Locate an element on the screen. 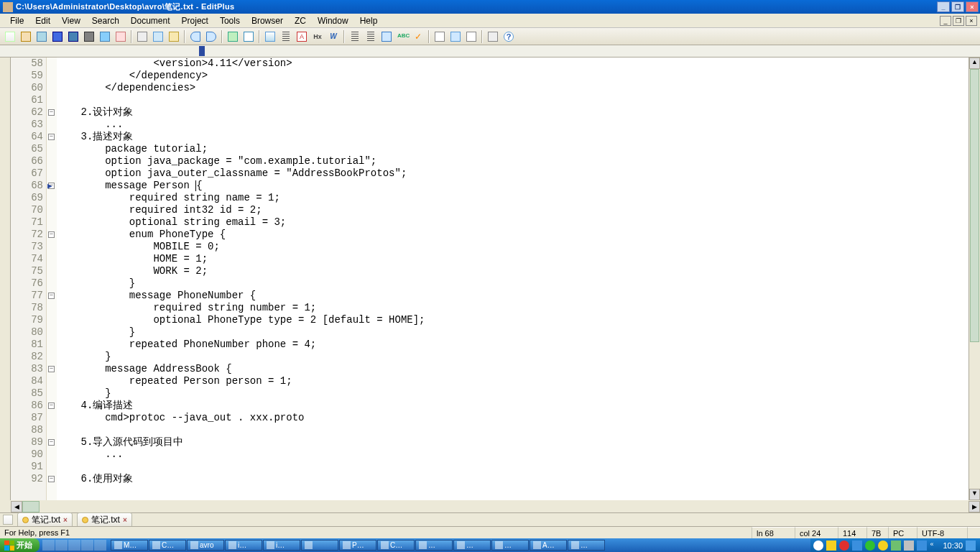 Image resolution: width=980 pixels, height=552 pixels. menu-document: Document is located at coordinates (151, 21).